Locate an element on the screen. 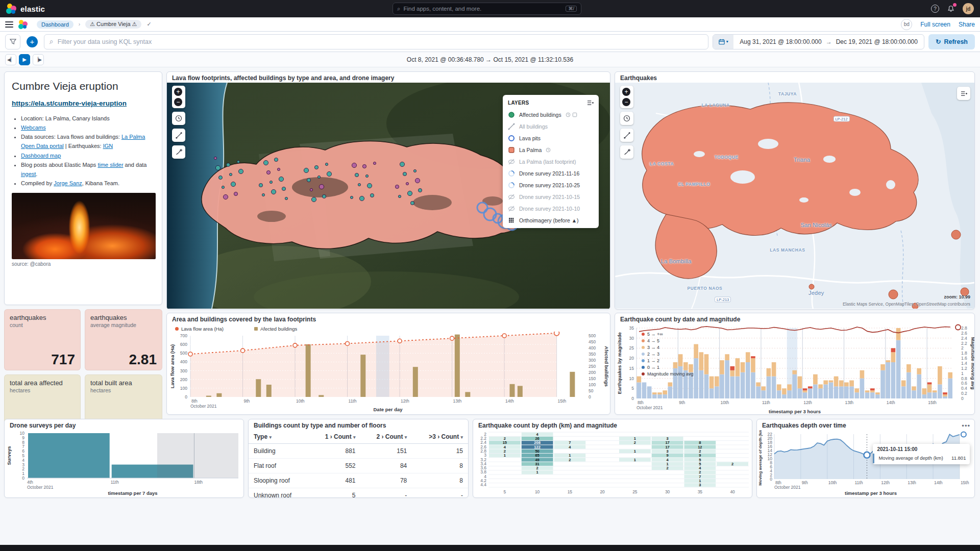  svg-text: Moving average of depth (km) is located at coordinates (761, 458).